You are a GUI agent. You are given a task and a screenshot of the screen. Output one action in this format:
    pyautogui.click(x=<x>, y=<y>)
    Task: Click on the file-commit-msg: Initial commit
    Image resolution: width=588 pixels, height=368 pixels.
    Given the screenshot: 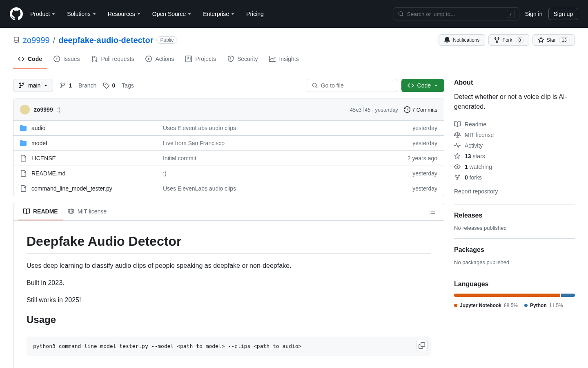 What is the action you would take?
    pyautogui.click(x=180, y=158)
    